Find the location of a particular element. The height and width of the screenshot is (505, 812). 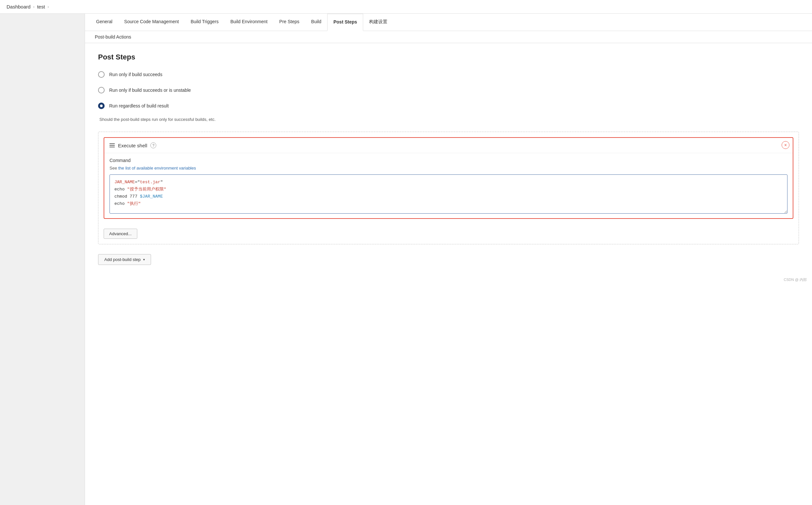

tab-build-triggers: Build Triggers is located at coordinates (205, 22).